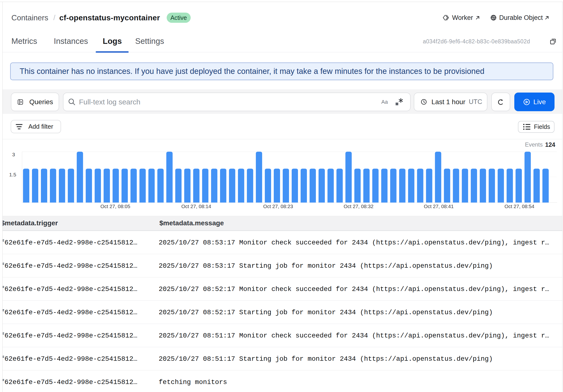  Describe the element at coordinates (115, 206) in the screenshot. I see `svg-text: Oct 27, 08:05` at that location.